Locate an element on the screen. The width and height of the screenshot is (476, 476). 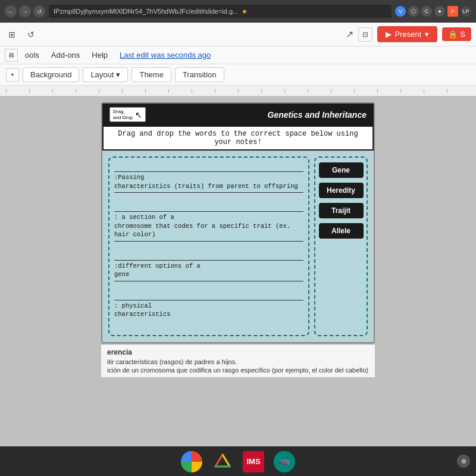
ext-icon-3: C is located at coordinates (427, 11).